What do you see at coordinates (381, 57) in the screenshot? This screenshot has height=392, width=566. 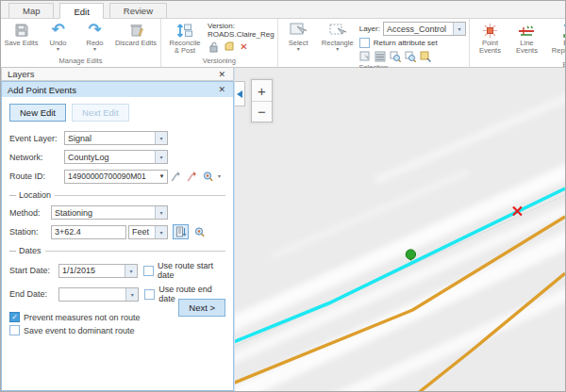 I see `attributes-list-icon` at bounding box center [381, 57].